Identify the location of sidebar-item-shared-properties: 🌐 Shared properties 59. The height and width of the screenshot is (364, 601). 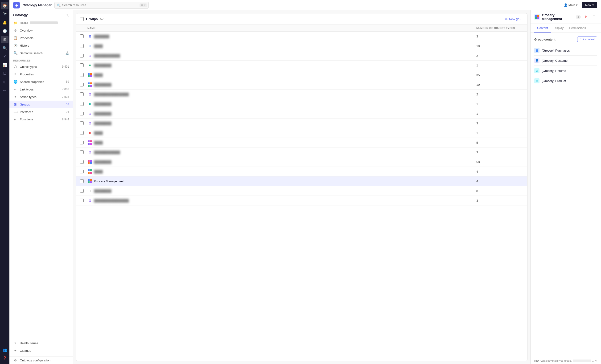
(41, 82).